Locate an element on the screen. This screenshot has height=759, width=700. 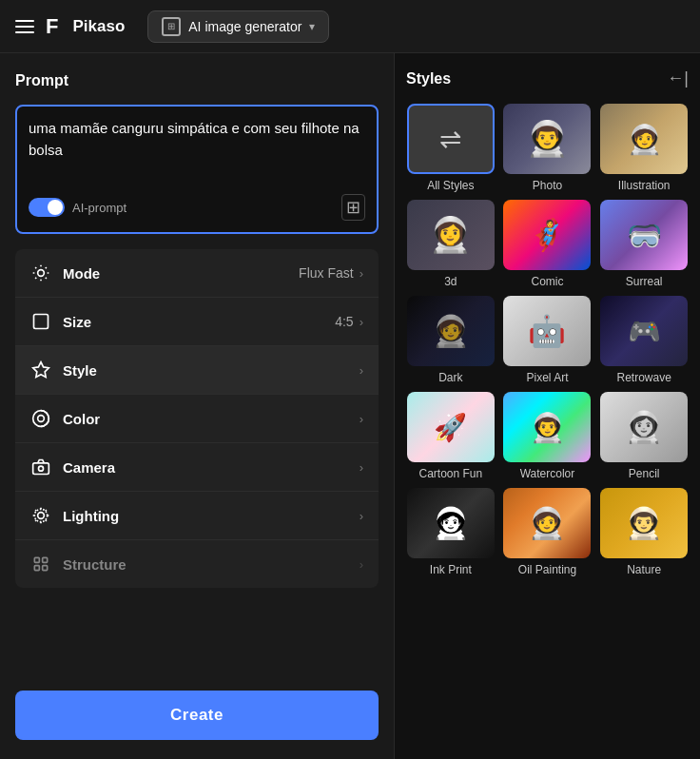
style-item-photo: Photo is located at coordinates (548, 148).